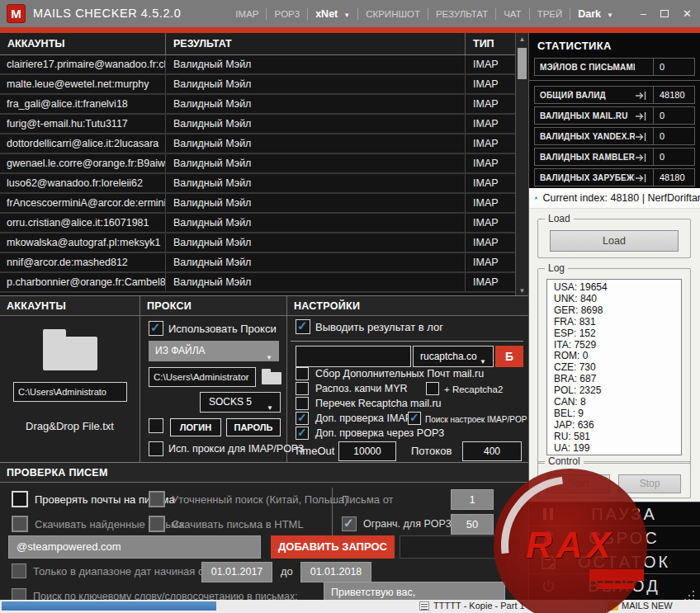  Describe the element at coordinates (70, 350) in the screenshot. I see `dragdrop-folder-icon` at that location.